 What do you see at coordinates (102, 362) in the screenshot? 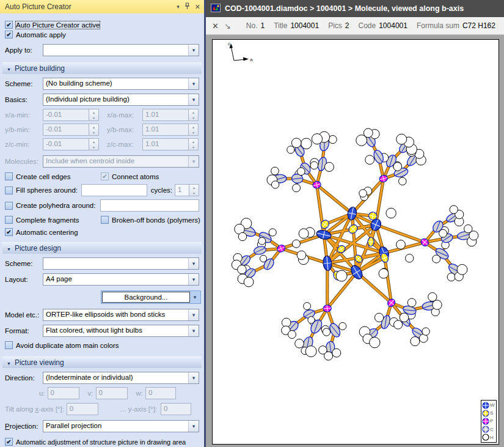
I see `section-header-picture-viewing: Picture viewing` at bounding box center [102, 362].